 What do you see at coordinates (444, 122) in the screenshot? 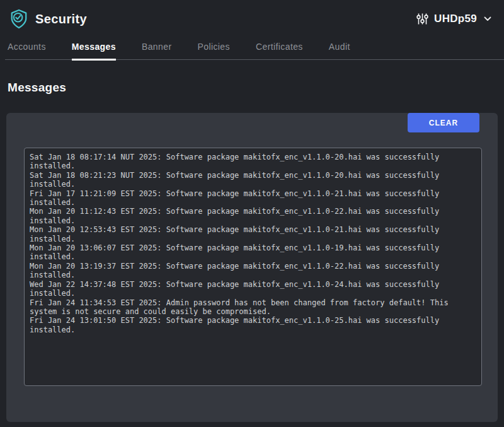
I see `clear-button: CLEAR` at bounding box center [444, 122].